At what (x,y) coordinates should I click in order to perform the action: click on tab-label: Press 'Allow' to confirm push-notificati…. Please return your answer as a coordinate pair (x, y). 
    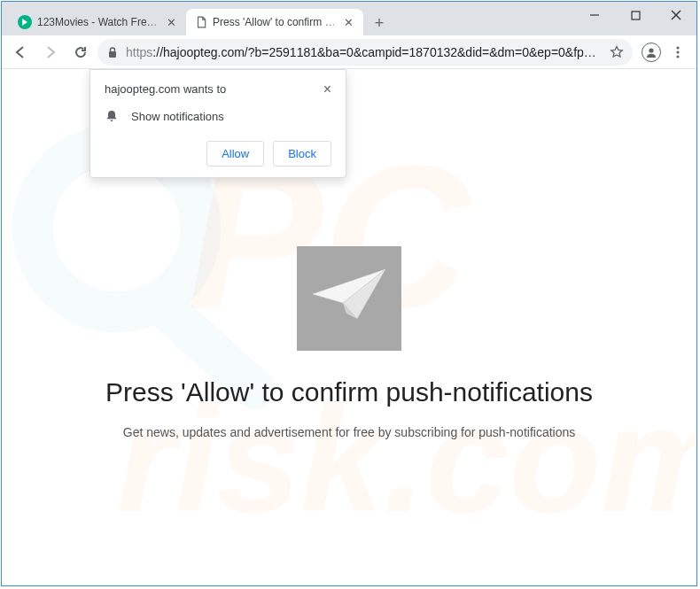
    Looking at the image, I should click on (275, 22).